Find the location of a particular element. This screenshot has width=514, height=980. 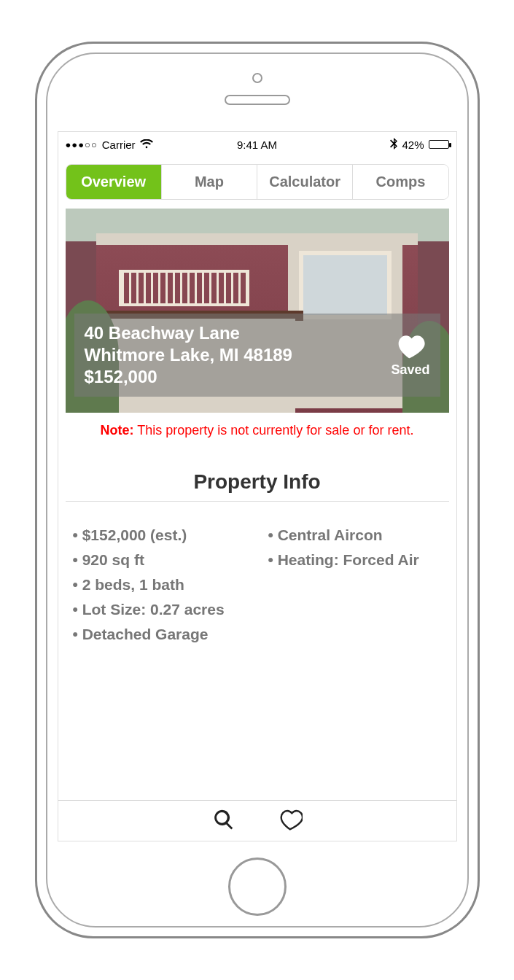

hero-price: $152,000 is located at coordinates (235, 377).